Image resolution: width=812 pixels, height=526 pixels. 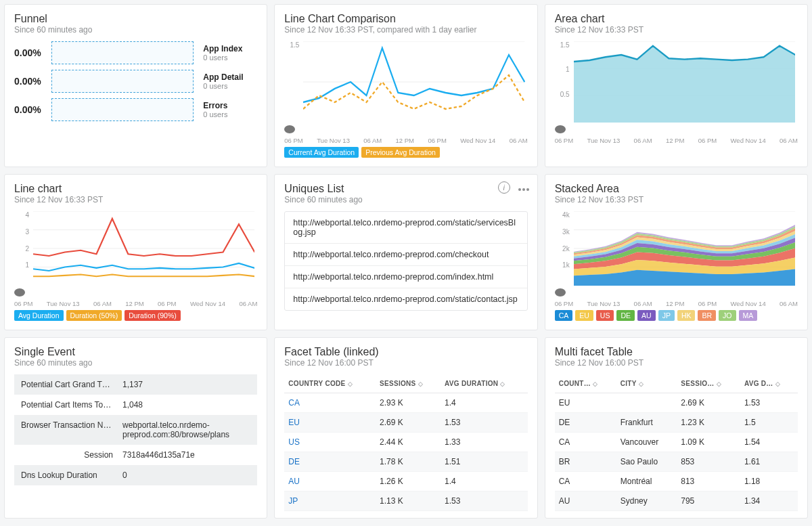 What do you see at coordinates (504, 188) in the screenshot?
I see `info-icon: i` at bounding box center [504, 188].